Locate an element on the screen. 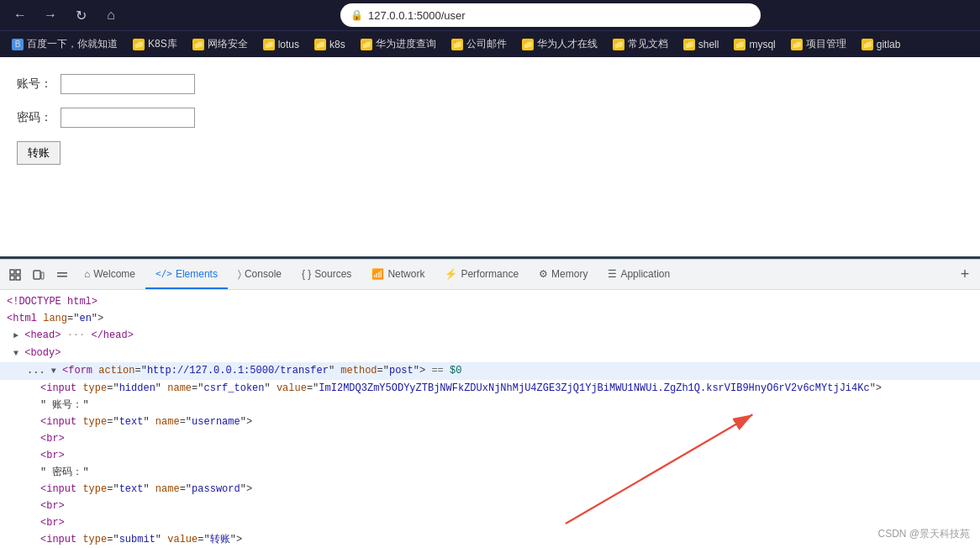 This screenshot has width=980, height=548. tab-application-label: Application is located at coordinates (645, 274).